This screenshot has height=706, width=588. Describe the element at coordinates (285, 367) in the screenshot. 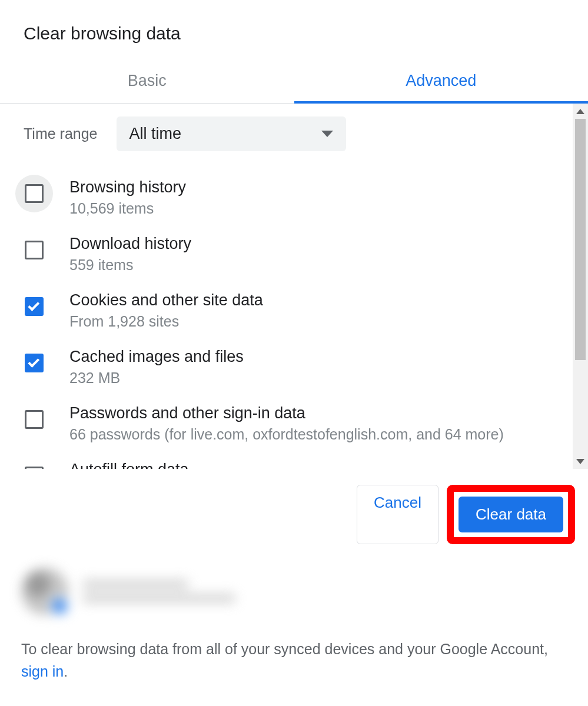

I see `option-cache: Cached images and files 232 MB` at that location.